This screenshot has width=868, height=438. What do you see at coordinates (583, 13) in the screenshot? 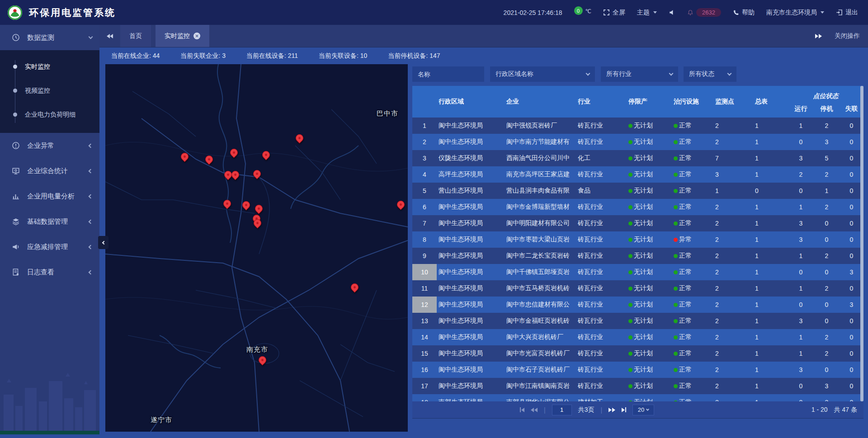
I see `temperature-badge: 0 ℃` at bounding box center [583, 13].